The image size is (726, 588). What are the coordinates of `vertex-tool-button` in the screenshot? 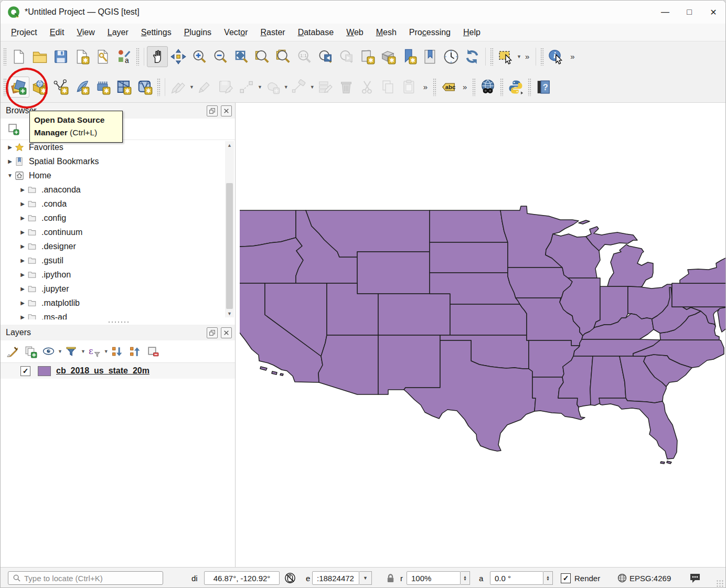 It's located at (299, 87).